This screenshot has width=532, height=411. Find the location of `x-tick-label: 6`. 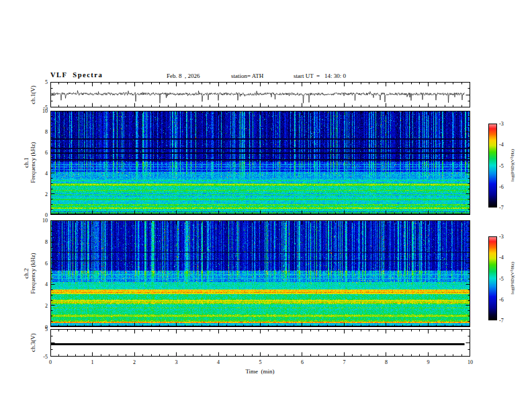

x-tick-label: 6 is located at coordinates (302, 363).